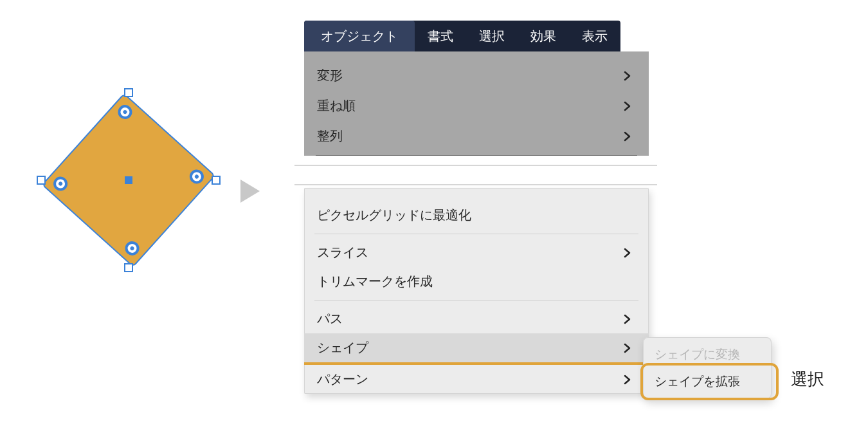  I want to click on menubar-tab: 書式, so click(440, 36).